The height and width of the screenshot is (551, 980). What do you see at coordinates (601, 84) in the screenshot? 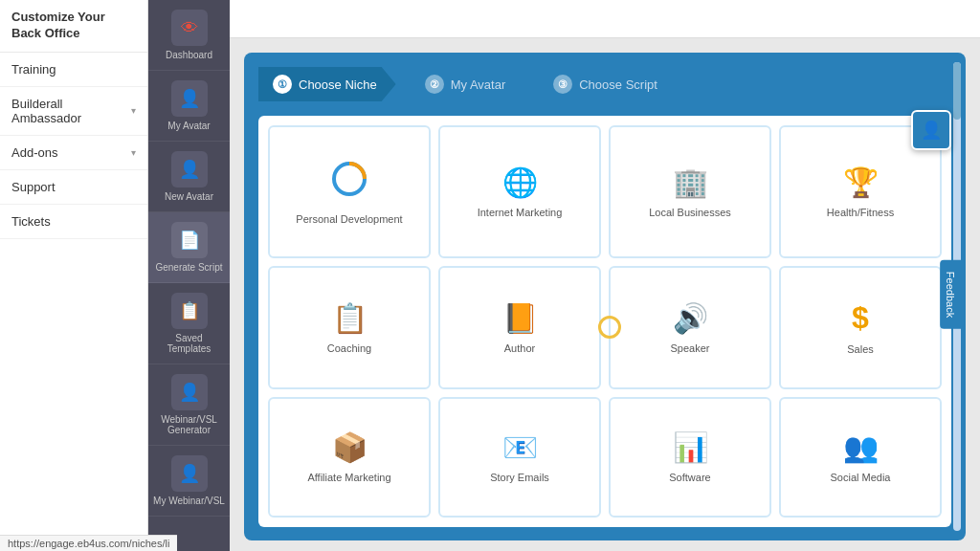
I see `wizard-step-choose-script: ③ Choose Script` at bounding box center [601, 84].